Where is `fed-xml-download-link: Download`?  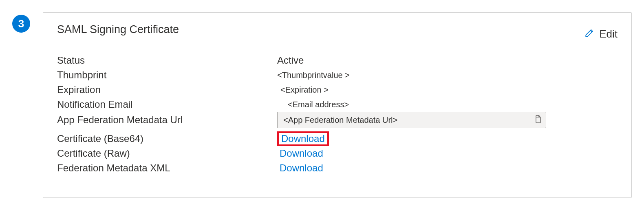
fed-xml-download-link: Download is located at coordinates (302, 168).